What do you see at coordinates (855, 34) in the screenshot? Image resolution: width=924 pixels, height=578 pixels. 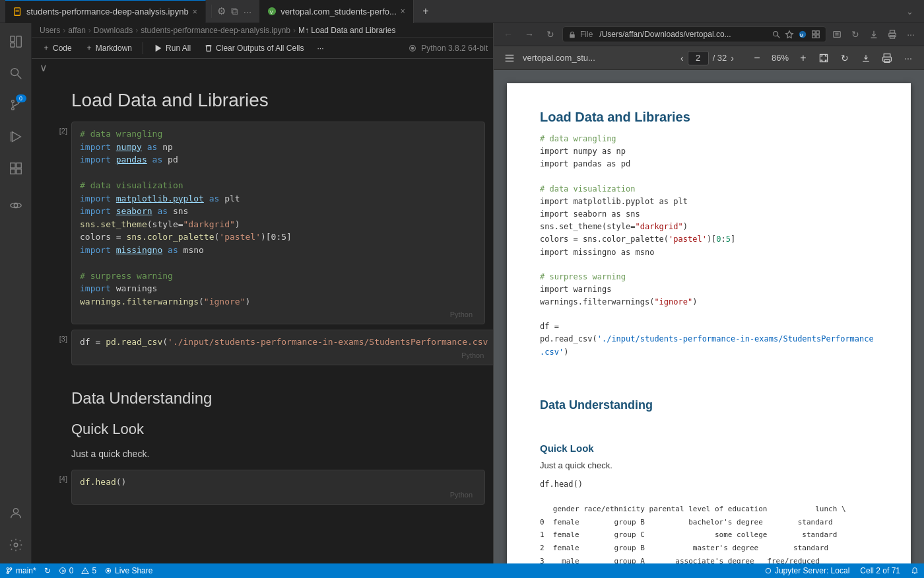 I see `rotate-icon: ↻` at bounding box center [855, 34].